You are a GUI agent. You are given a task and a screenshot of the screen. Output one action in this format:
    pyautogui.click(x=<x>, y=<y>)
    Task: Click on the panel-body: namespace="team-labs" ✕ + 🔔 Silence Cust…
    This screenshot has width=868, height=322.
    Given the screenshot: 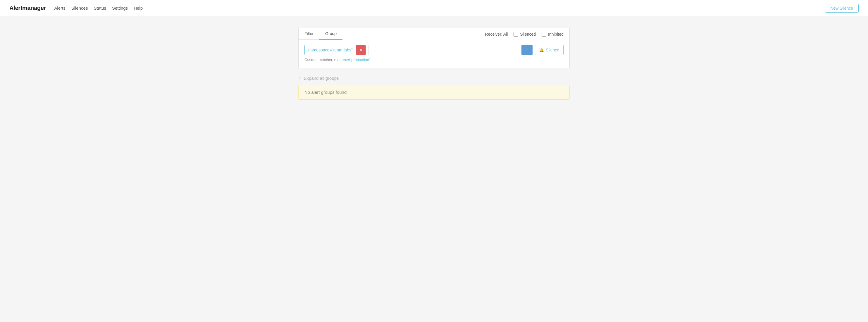 What is the action you would take?
    pyautogui.click(x=434, y=54)
    